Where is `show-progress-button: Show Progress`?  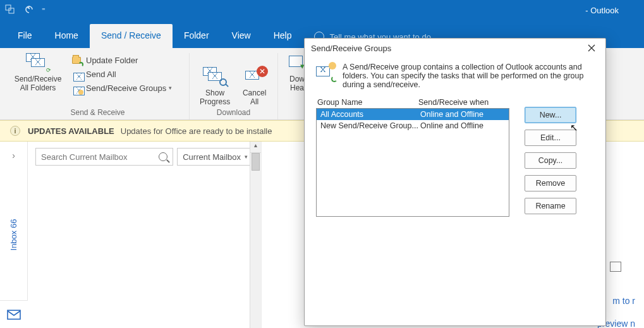
show-progress-button: Show Progress is located at coordinates (215, 87).